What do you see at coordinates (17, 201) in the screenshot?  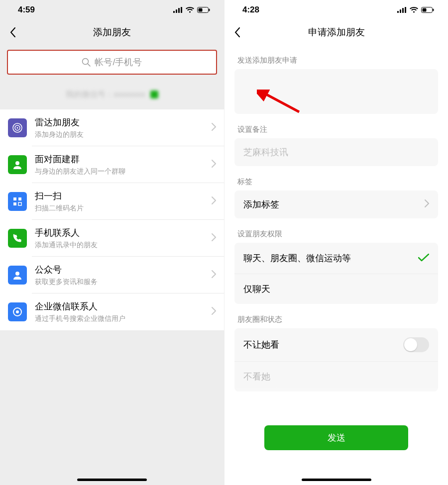 I see `scan-icon` at bounding box center [17, 201].